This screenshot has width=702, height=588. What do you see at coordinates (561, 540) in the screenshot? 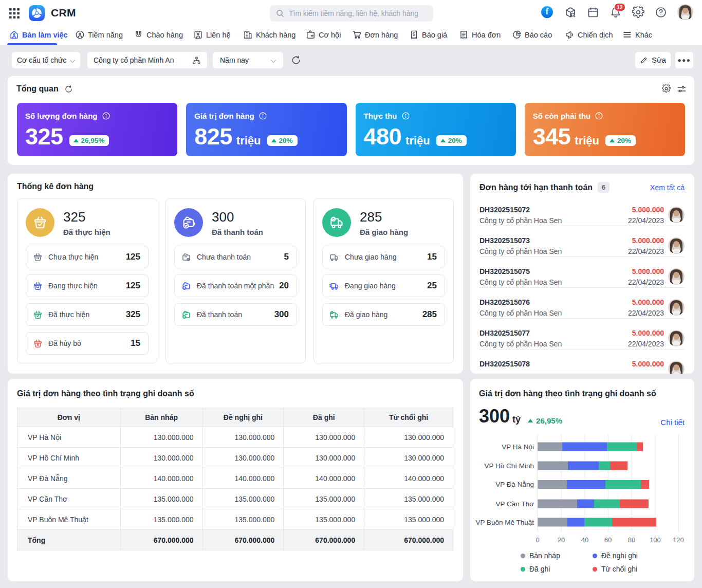
I see `svg-text: 20` at bounding box center [561, 540].